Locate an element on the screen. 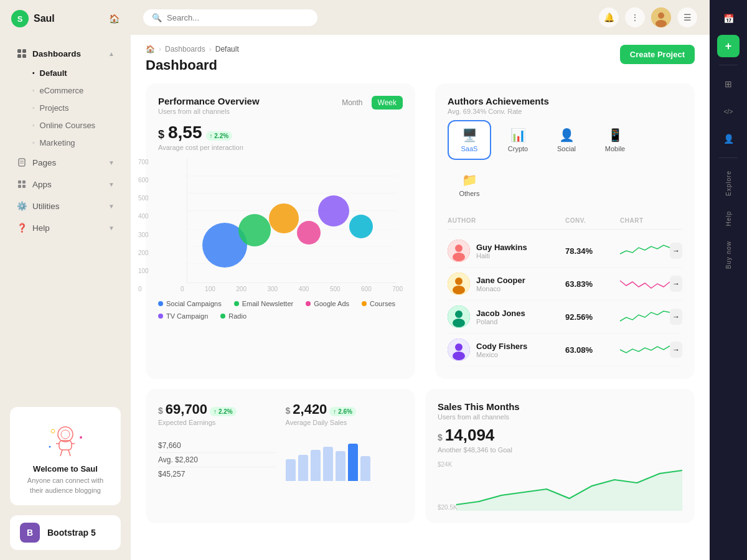  rp-grid-btn: ⊞ is located at coordinates (728, 84).